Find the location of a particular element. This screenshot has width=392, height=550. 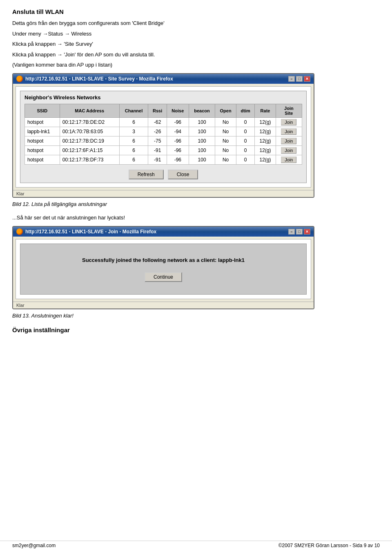

browser-statusbar-1: Klar is located at coordinates (163, 194).